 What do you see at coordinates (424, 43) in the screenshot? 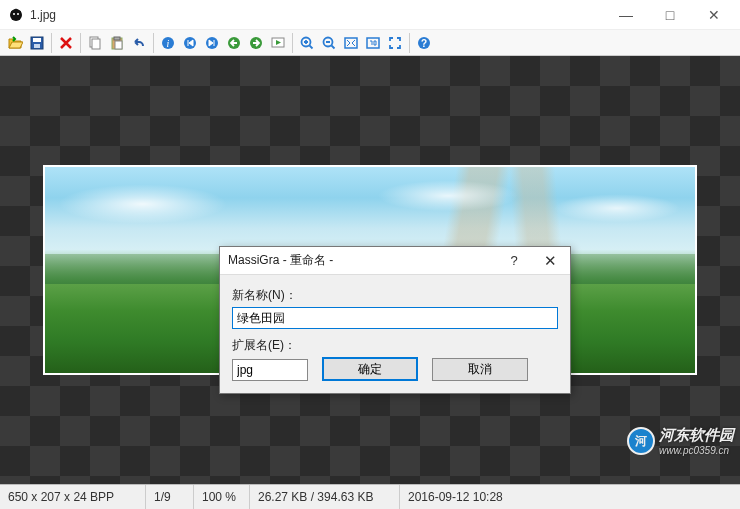
I see `help-button: ?` at bounding box center [424, 43].